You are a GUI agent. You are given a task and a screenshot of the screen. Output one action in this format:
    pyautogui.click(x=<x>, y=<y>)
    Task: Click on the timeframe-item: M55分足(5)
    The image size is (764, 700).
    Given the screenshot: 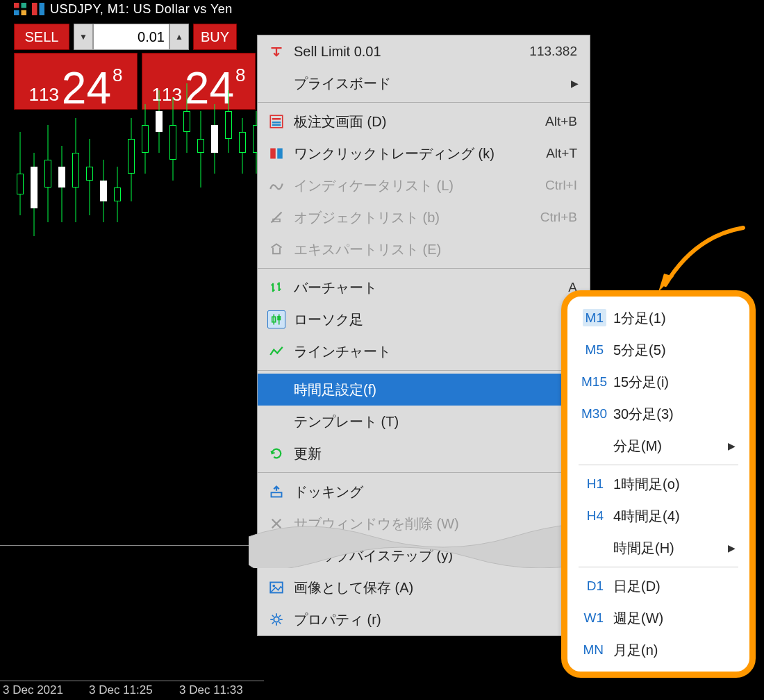 What is the action you would take?
    pyautogui.click(x=658, y=350)
    